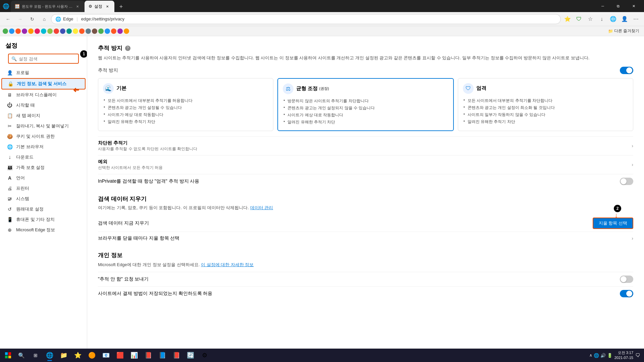 The image size is (644, 362). What do you see at coordinates (44, 105) in the screenshot?
I see `sidebar-item-startup: ⏻ 시작할 때` at bounding box center [44, 105].